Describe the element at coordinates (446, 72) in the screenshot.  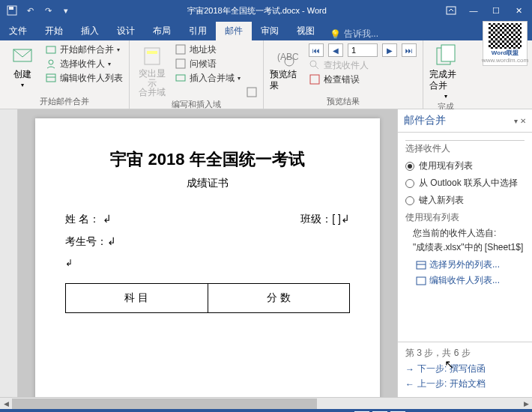
I see `finish-merge-button: 完成并合并 ▾` at that location.